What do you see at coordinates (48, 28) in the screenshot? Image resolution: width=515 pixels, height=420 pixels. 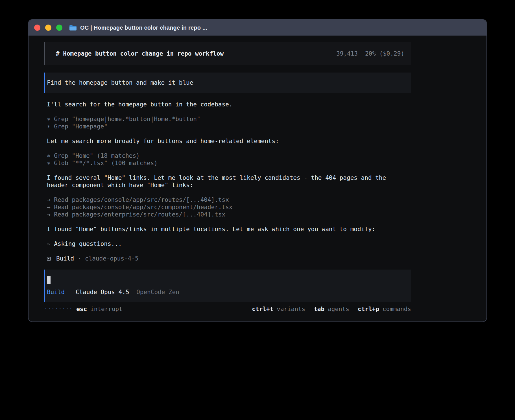 I see `minimize-button` at bounding box center [48, 28].